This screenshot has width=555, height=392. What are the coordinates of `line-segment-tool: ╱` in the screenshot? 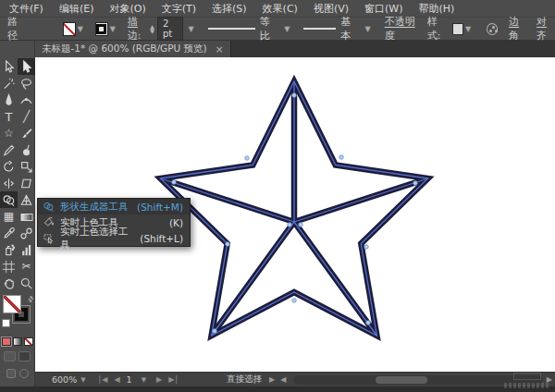 It's located at (26, 116).